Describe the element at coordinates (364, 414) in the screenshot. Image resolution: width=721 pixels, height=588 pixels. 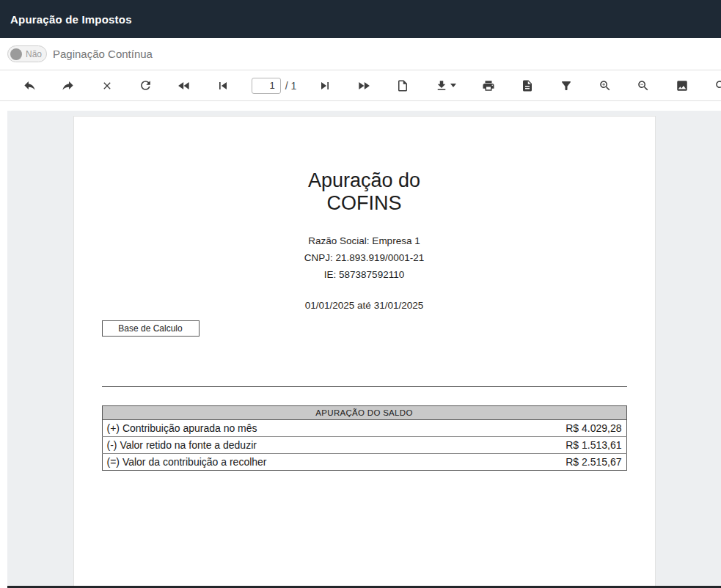
I see `table-header-row: APURAÇÃO DO SALDO` at that location.